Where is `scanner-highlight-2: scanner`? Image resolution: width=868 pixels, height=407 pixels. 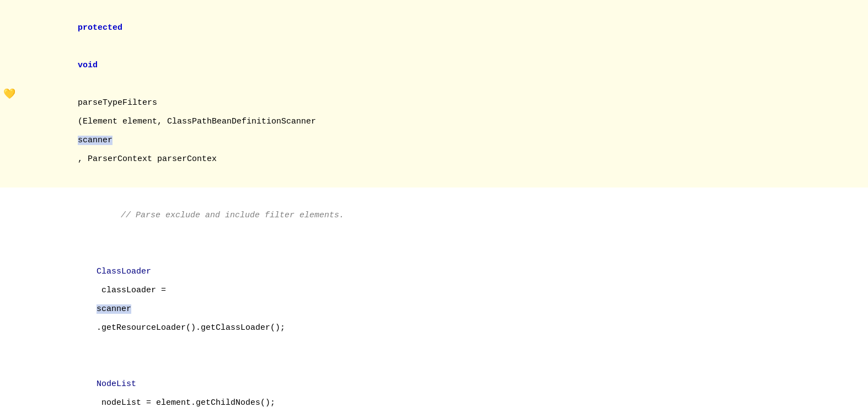 scanner-highlight-2: scanner is located at coordinates (114, 309).